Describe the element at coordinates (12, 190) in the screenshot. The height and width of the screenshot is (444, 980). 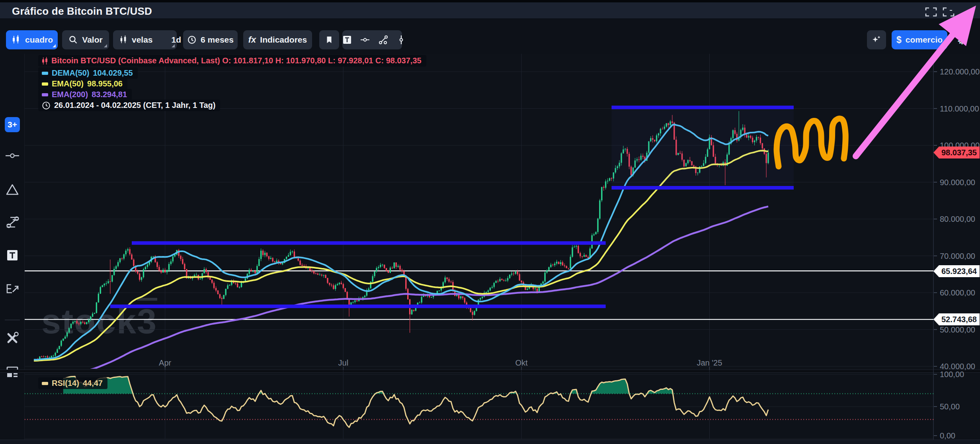
I see `sidebar-item-shapes-tool` at that location.